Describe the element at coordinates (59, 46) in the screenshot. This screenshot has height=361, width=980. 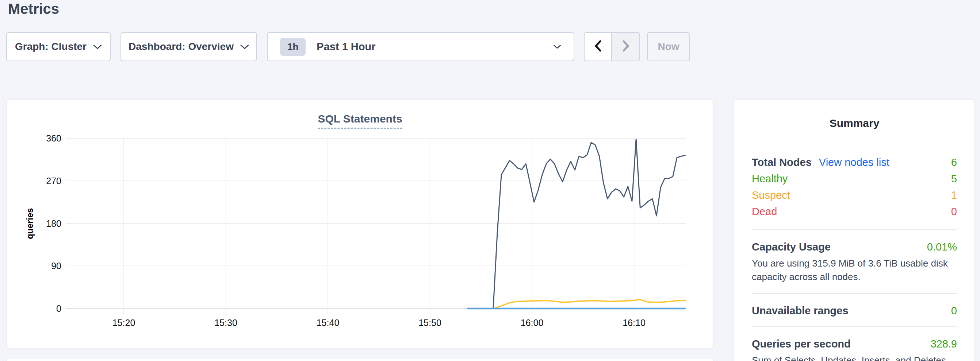
I see `graph-dropdown: Graph: Cluster` at that location.